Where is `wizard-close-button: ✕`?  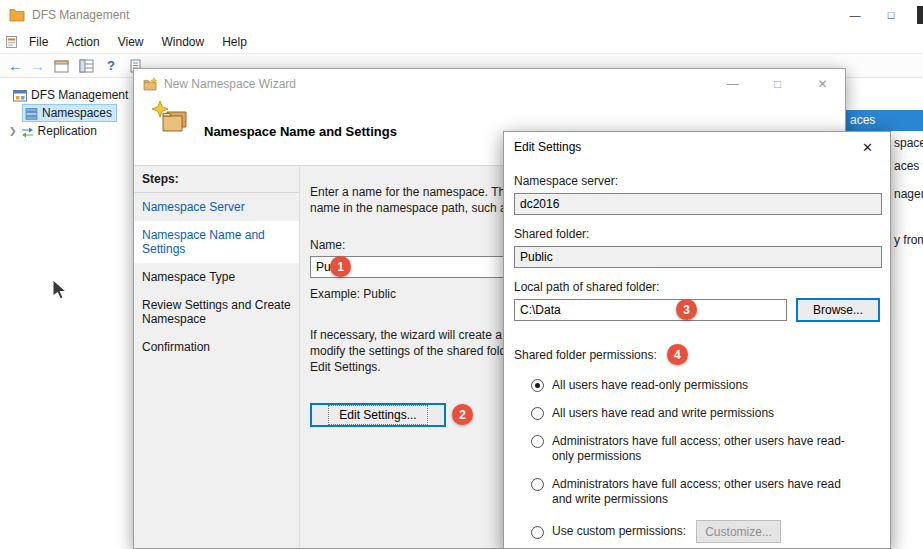
wizard-close-button: ✕ is located at coordinates (822, 84).